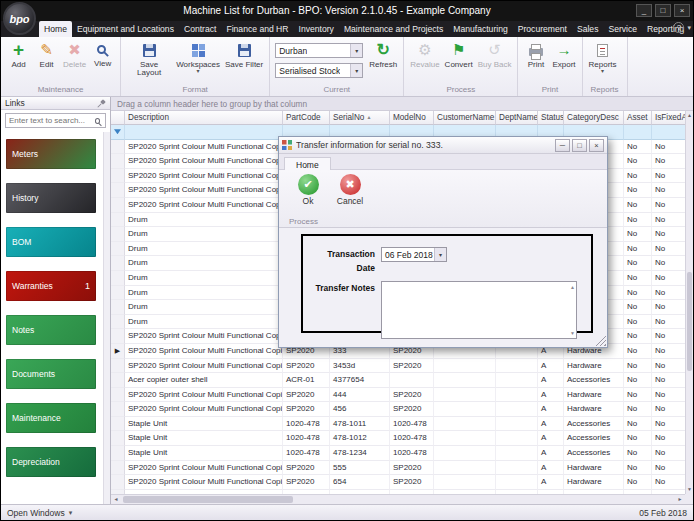 The width and height of the screenshot is (694, 521). What do you see at coordinates (638, 118) in the screenshot?
I see `column-header-asset: Asset` at bounding box center [638, 118].